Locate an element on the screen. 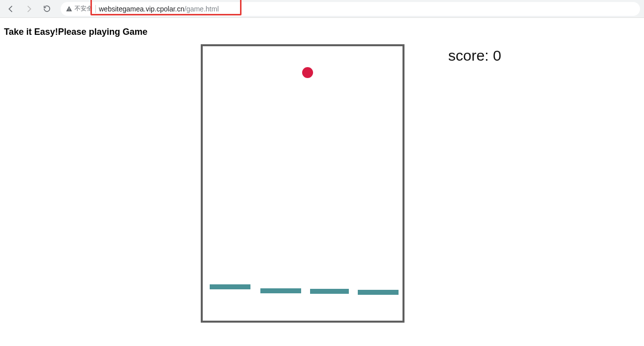 This screenshot has height=346, width=644. address-bar: 不安全 websitegamea.vip.cpolar.cn/game.html is located at coordinates (350, 9).